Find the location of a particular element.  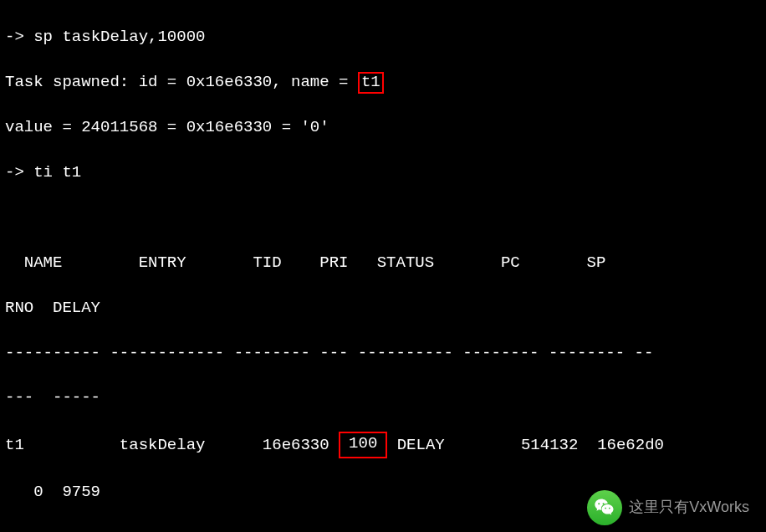

spawned-line: Task spawned: id = 0x16e6330, name = t1 is located at coordinates (383, 82).